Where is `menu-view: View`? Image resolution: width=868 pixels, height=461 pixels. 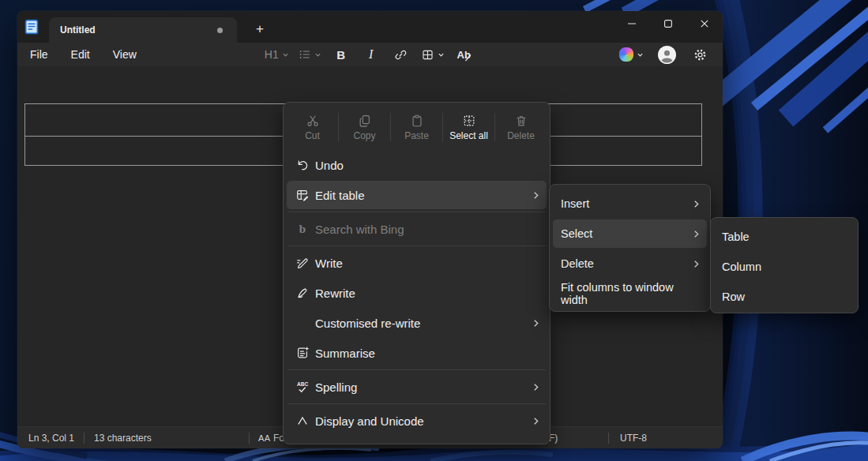 menu-view: View is located at coordinates (125, 54).